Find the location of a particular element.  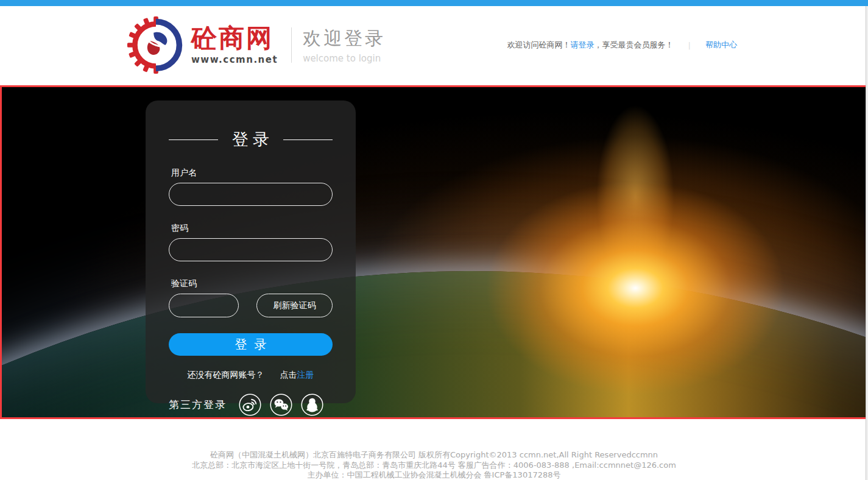

site-logo: 砼商网 www.ccmn.net 欢迎登录 welcome to login is located at coordinates (256, 45).